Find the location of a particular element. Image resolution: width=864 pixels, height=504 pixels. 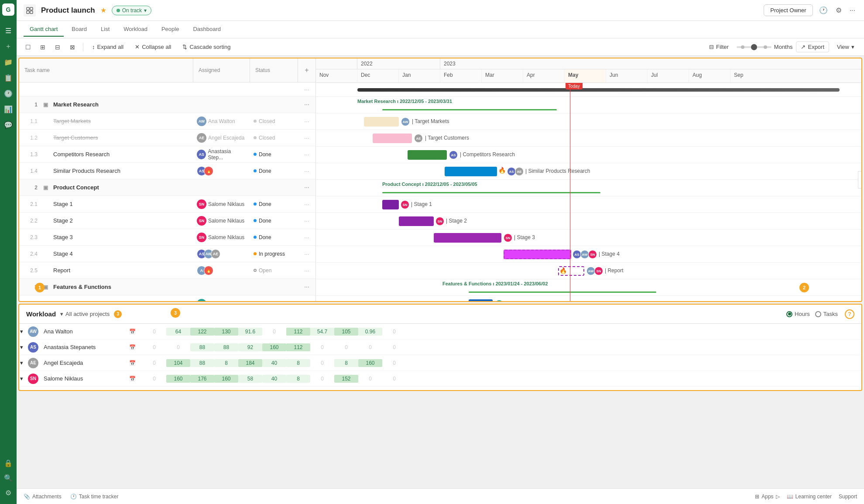

status-badge: On track ▾ is located at coordinates (132, 10).